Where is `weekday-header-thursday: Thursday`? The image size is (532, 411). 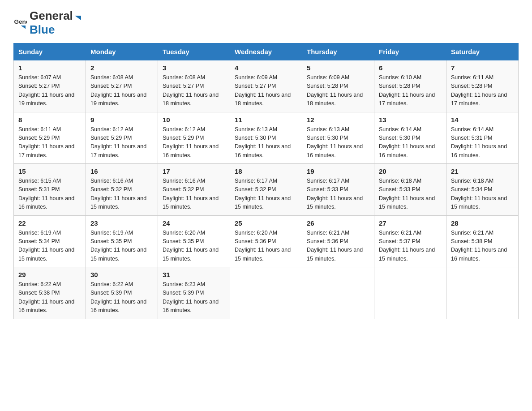
weekday-header-thursday: Thursday is located at coordinates (339, 52).